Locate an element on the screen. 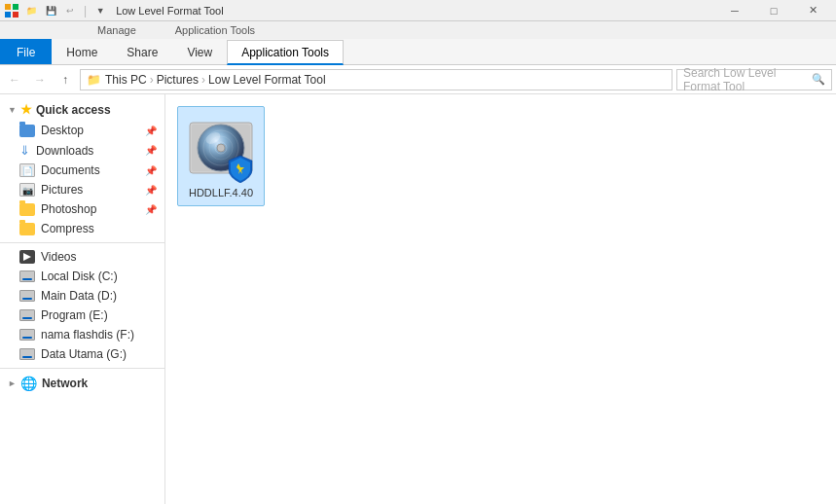  ribbon-context-label-row: Manage Application Tools is located at coordinates (418, 30).